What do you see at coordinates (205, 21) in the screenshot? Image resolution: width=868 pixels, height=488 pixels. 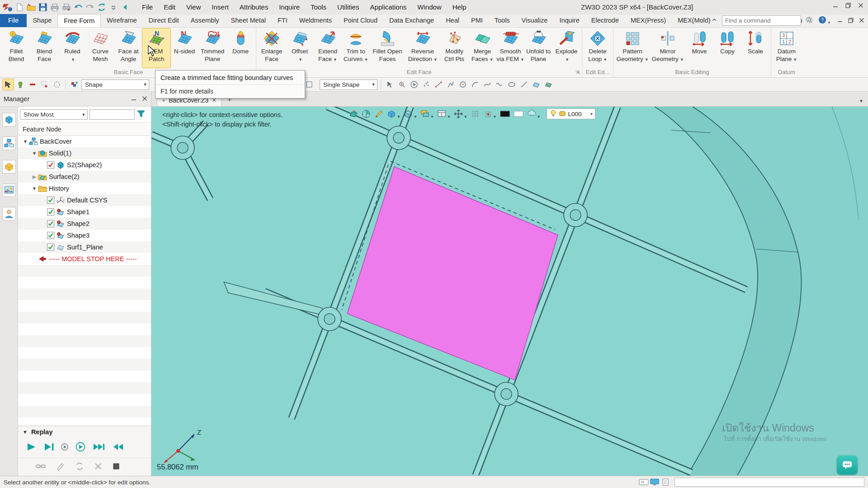 I see `ribbon-tab-assembly: Assembly` at bounding box center [205, 21].